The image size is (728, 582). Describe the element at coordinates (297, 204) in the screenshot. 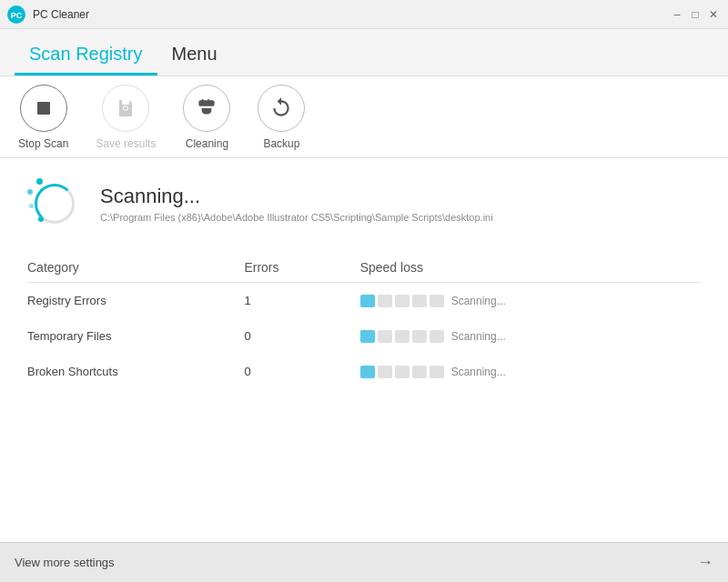

I see `scanning-text: Scanning... C:\Program Files (x86)\Adobe…` at that location.